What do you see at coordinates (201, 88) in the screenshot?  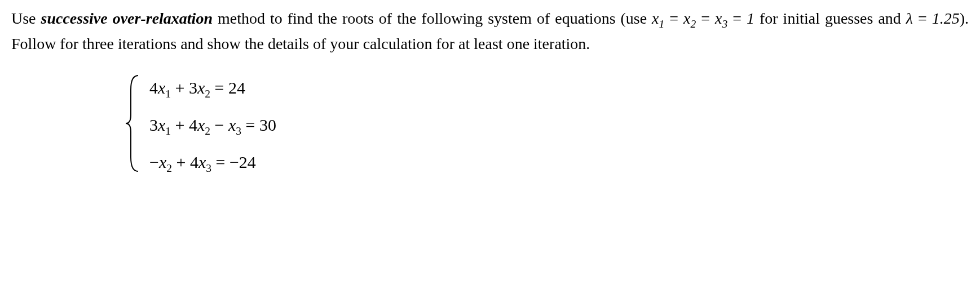 I see `eq1-var2: x` at bounding box center [201, 88].